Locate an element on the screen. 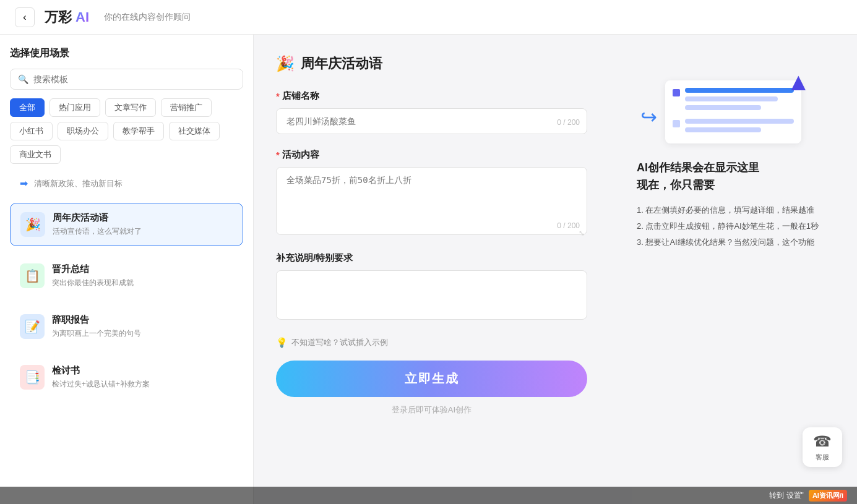  field-supplement-wrap is located at coordinates (432, 296).